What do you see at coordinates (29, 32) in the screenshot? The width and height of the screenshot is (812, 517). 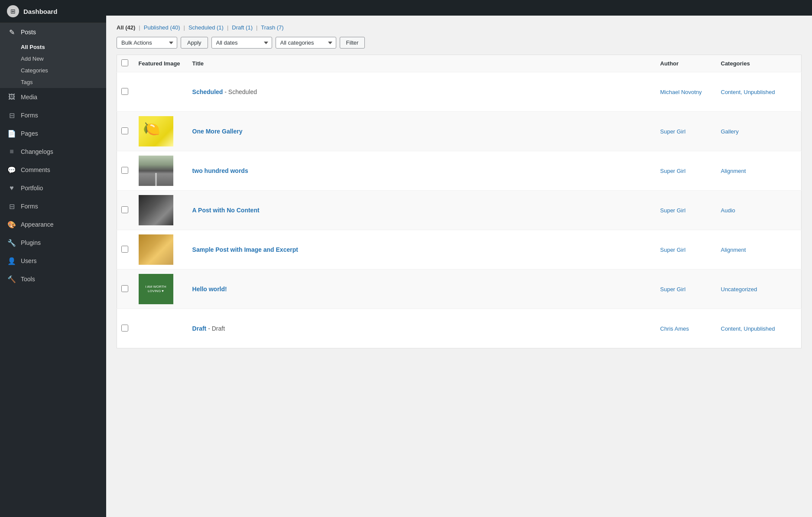 I see `sidebar-posts-label: Posts` at bounding box center [29, 32].